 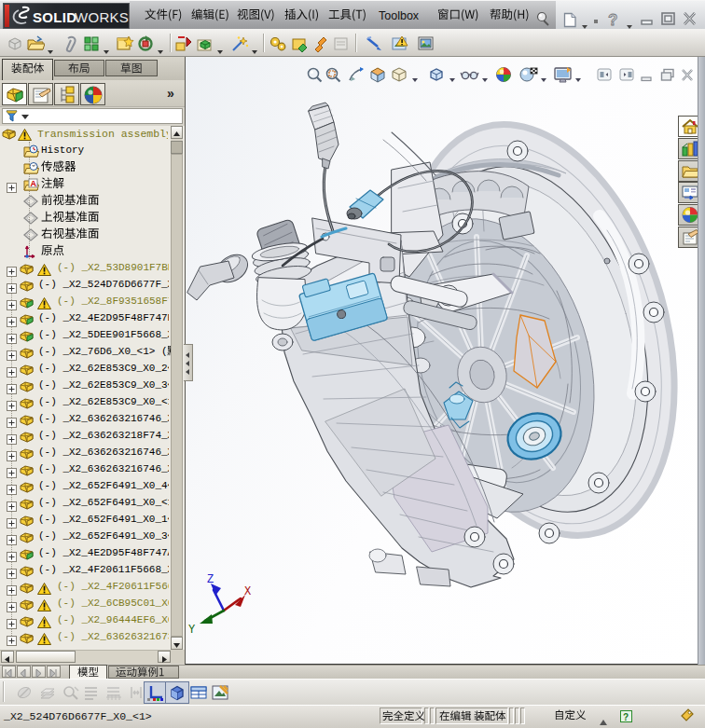 I want to click on svg-text: A, so click(x=34, y=184).